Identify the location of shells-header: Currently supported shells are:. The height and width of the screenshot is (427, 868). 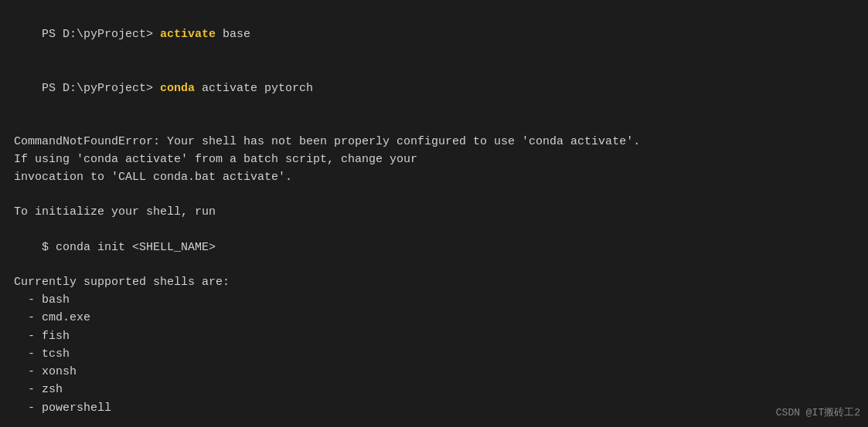
(434, 283).